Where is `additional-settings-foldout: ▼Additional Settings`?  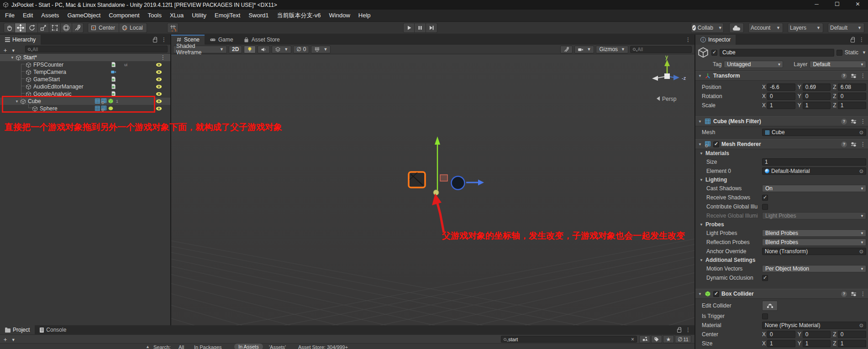 additional-settings-foldout: ▼Additional Settings is located at coordinates (782, 260).